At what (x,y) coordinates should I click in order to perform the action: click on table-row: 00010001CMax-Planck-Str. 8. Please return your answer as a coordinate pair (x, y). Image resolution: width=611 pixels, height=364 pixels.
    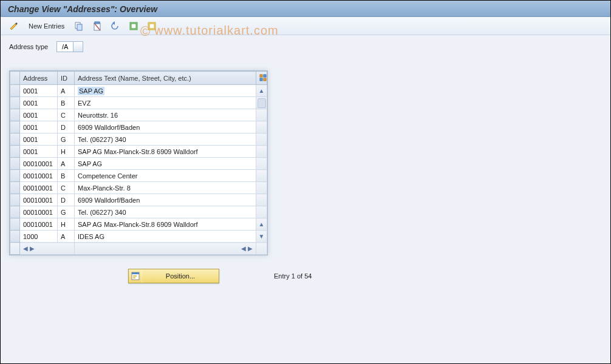
    Looking at the image, I should click on (138, 188).